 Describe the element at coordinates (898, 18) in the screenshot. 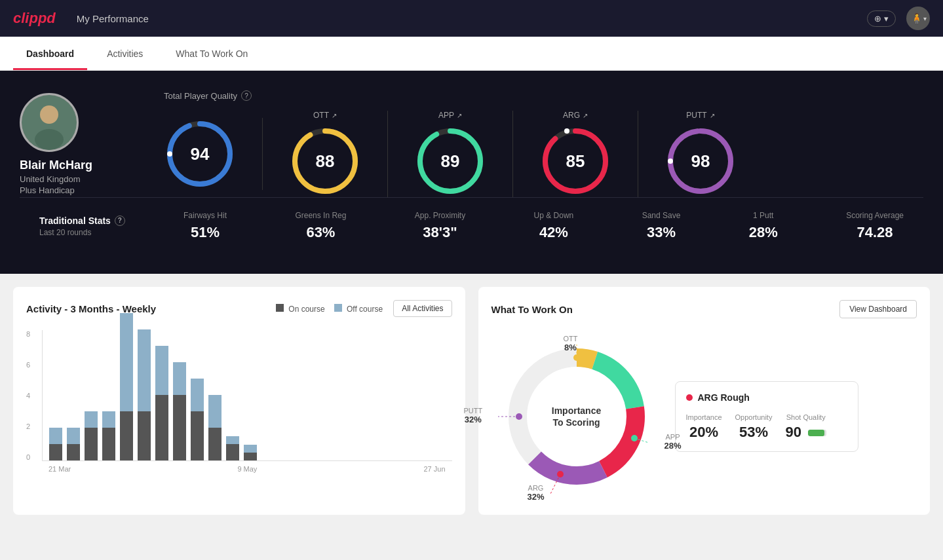

I see `header-right: ⊕ ▾ 🧍 ▾` at that location.